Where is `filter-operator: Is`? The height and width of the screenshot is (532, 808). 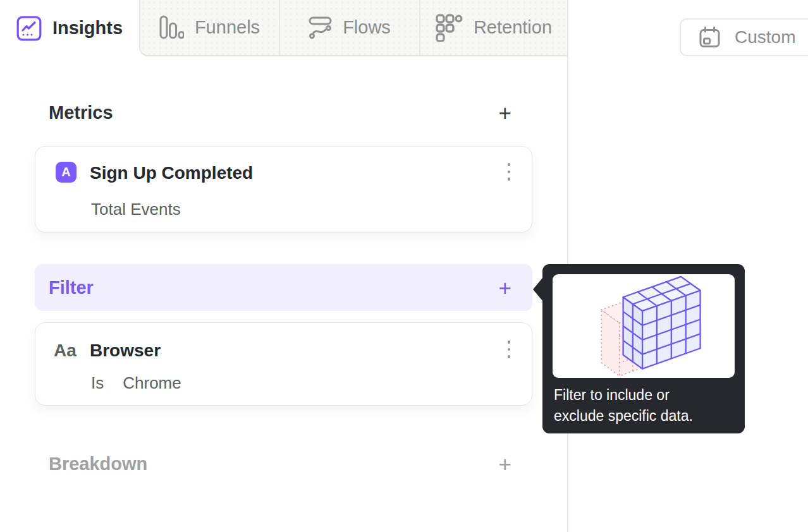 filter-operator: Is is located at coordinates (97, 383).